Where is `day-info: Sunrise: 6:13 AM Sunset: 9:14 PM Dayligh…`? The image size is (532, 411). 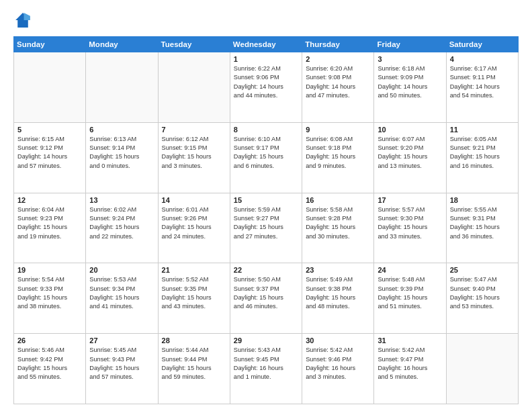
day-info: Sunrise: 6:13 AM Sunset: 9:14 PM Dayligh… is located at coordinates (122, 153).